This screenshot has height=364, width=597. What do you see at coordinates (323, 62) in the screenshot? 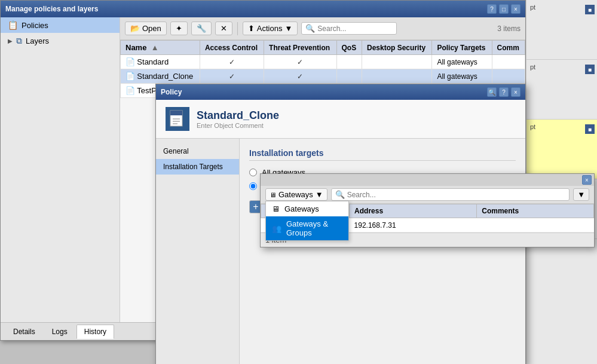
I see `table-row: 📄 Standard ✓ ✓ All gateways` at bounding box center [323, 62].